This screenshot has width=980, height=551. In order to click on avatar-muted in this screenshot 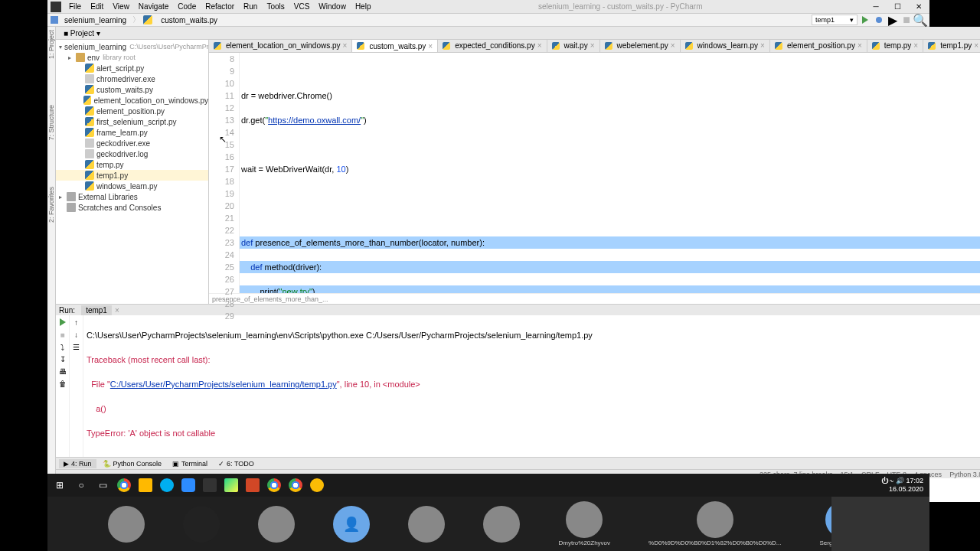, I will do `click(201, 524)`.